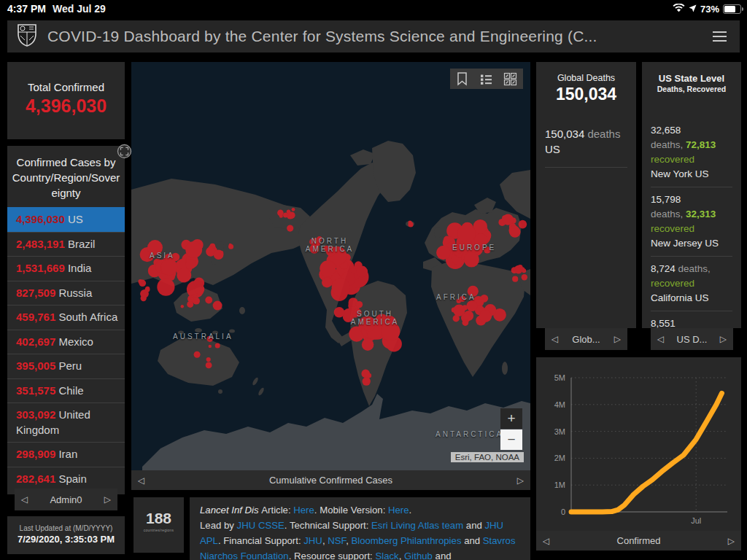 The width and height of the screenshot is (747, 560). What do you see at coordinates (66, 293) in the screenshot?
I see `country-row: 827,509 Russia` at bounding box center [66, 293].